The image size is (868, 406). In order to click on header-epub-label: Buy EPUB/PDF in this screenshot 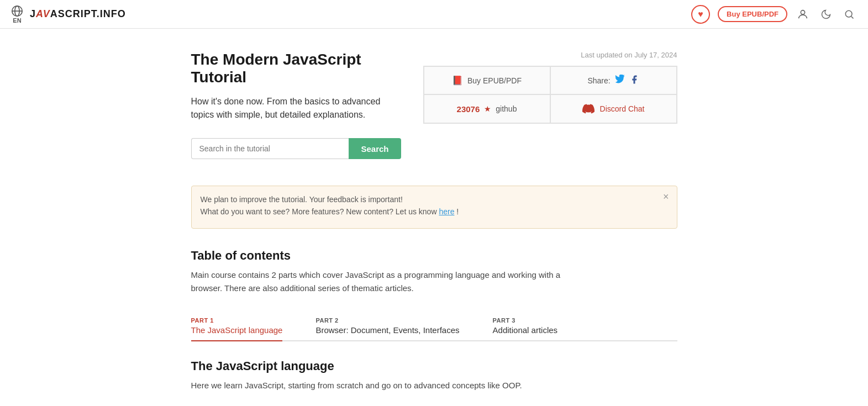, I will do `click(753, 14)`.